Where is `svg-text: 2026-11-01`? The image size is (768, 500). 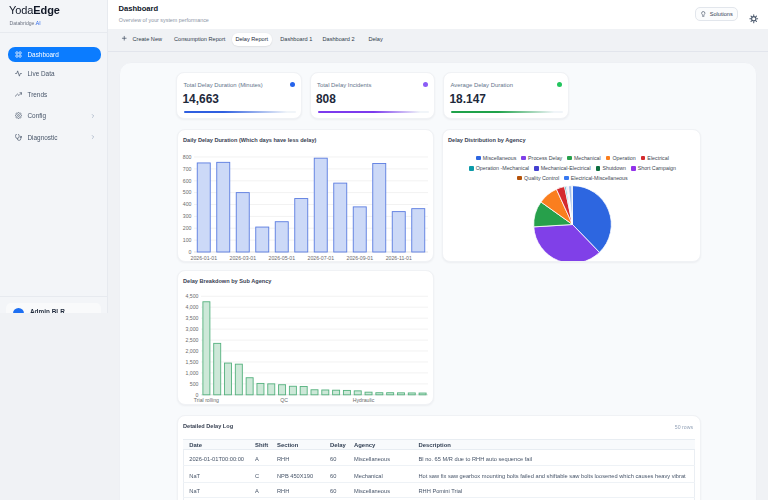
svg-text: 2026-11-01 is located at coordinates (399, 258).